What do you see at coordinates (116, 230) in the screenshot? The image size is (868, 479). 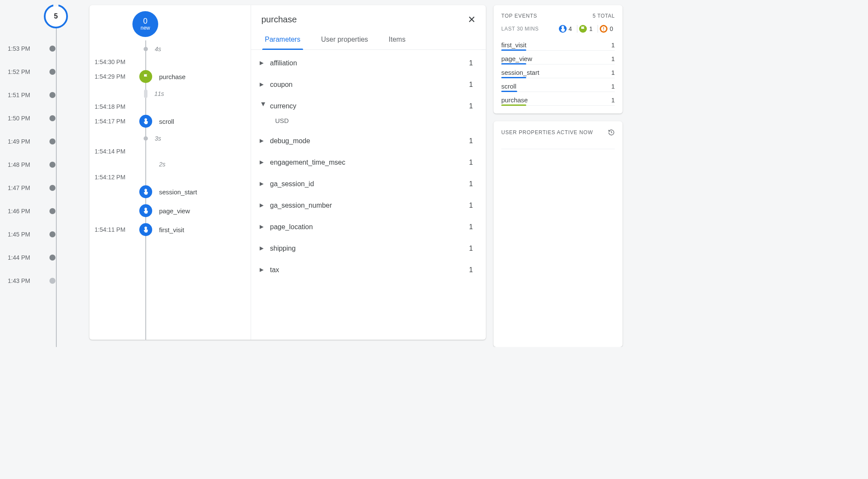 I see `stream-time: 1:54:11 PM` at bounding box center [116, 230].